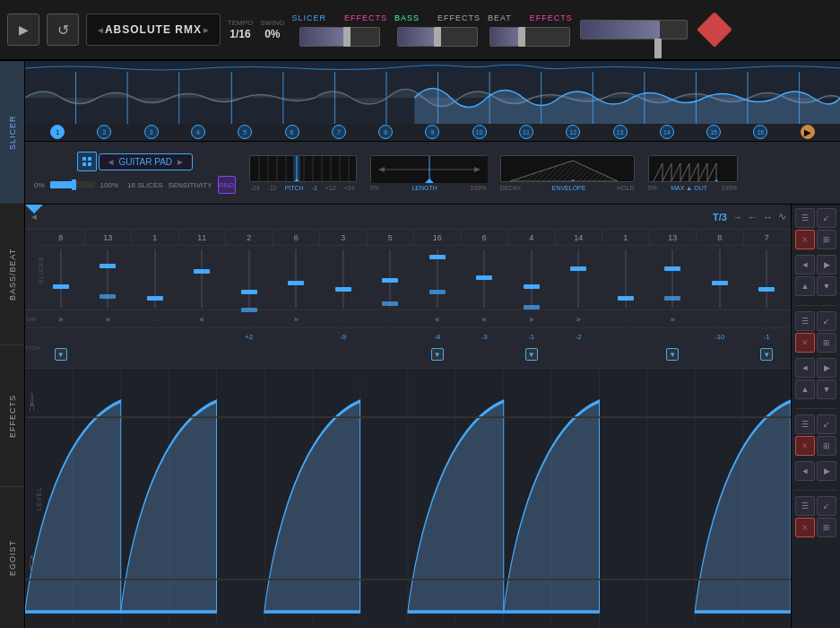 Image resolution: width=840 pixels, height=628 pixels. Describe the element at coordinates (827, 321) in the screenshot. I see `load-btn-2: ↙` at that location.